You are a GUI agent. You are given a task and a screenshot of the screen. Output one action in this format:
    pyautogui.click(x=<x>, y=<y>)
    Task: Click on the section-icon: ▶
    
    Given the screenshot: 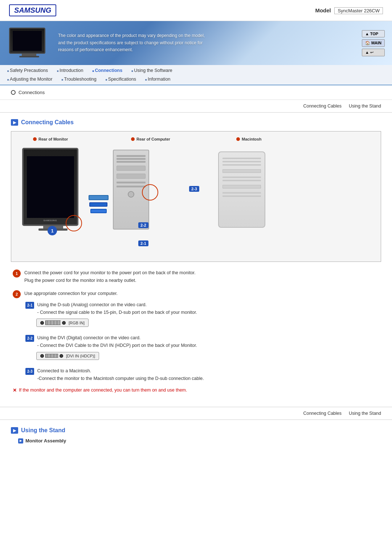 What is the action you would take?
    pyautogui.click(x=15, y=122)
    